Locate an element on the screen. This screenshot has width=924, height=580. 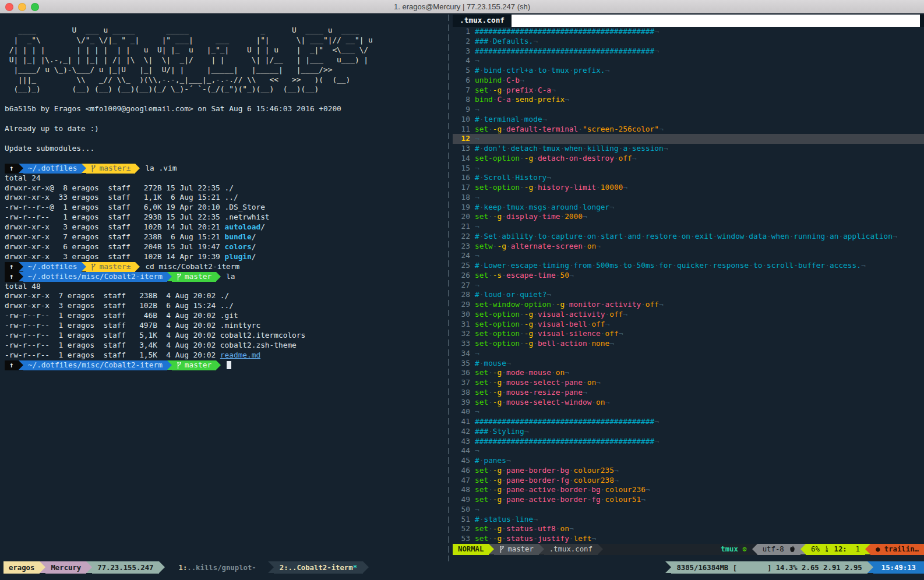
up-arrow-icon: ↑ is located at coordinates (12, 169).